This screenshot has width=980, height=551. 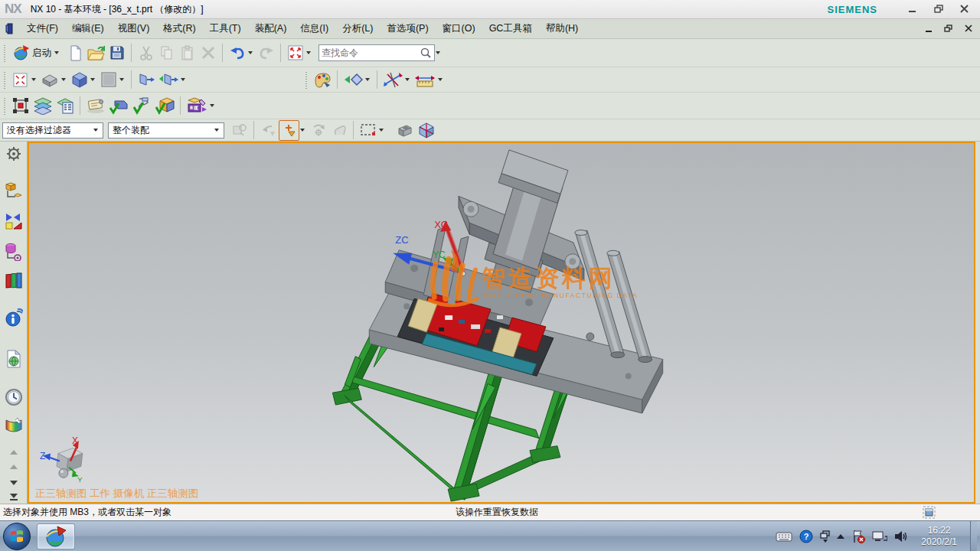 What do you see at coordinates (161, 130) in the screenshot?
I see `selection-scope-value: 整个装配` at bounding box center [161, 130].